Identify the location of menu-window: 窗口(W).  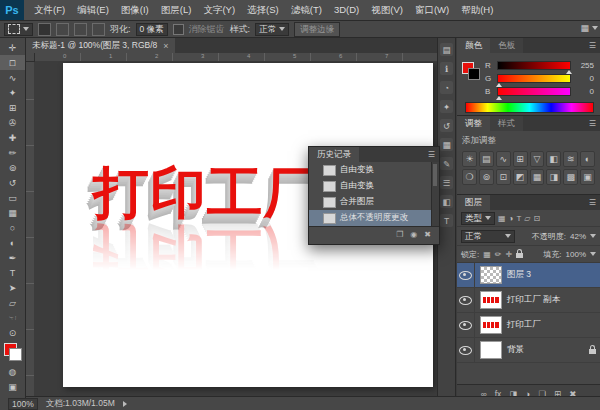
(432, 10).